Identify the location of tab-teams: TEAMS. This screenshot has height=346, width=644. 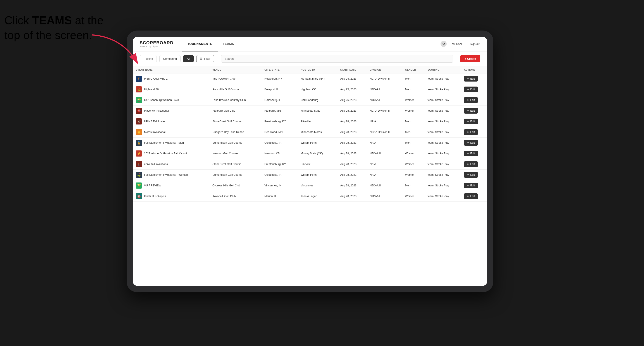
(228, 44).